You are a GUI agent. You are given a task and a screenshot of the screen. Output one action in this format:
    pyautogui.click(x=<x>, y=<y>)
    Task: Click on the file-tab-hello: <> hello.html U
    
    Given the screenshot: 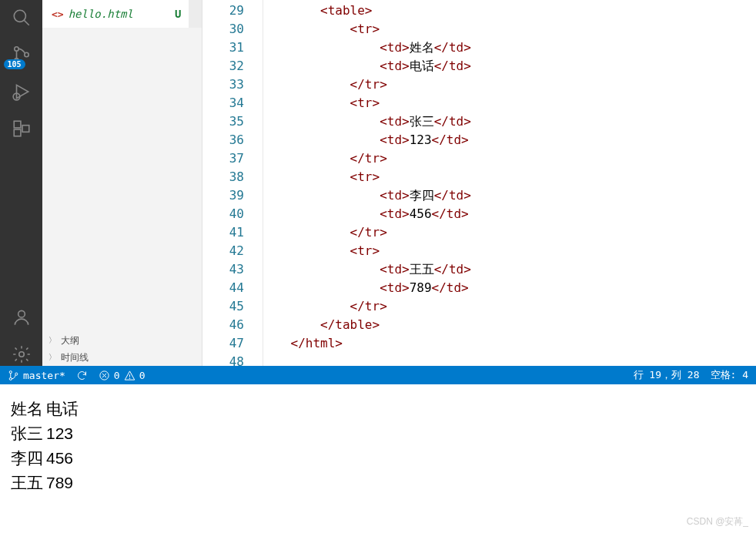 What is the action you would take?
    pyautogui.click(x=115, y=14)
    